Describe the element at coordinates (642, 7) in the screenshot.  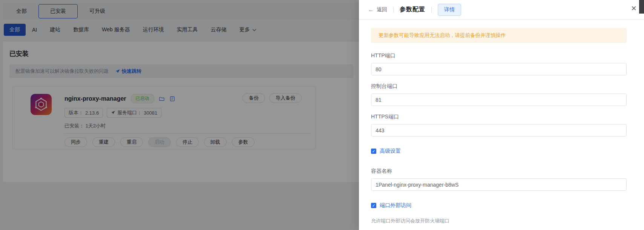
I see `window-scrollbar-thumb` at that location.